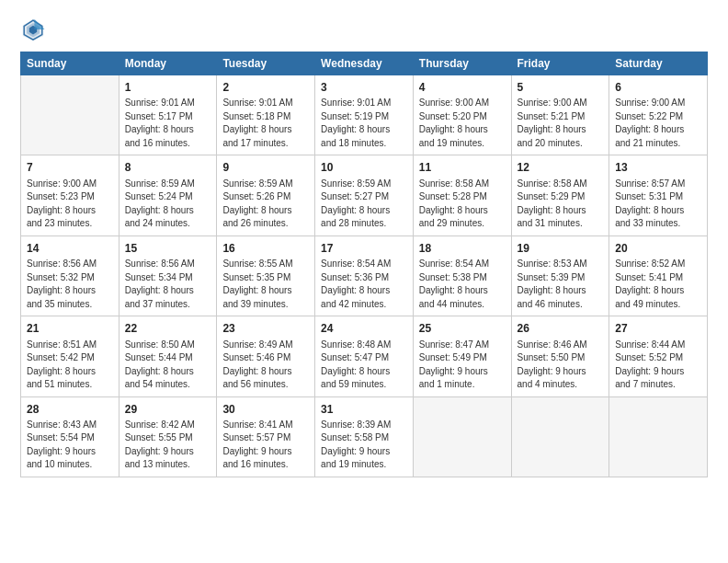 The image size is (728, 563). Describe the element at coordinates (461, 357) in the screenshot. I see `calendar-cell: 25Sunrise: 8:47 AMSunset: 5:49 PMDayligh…` at that location.